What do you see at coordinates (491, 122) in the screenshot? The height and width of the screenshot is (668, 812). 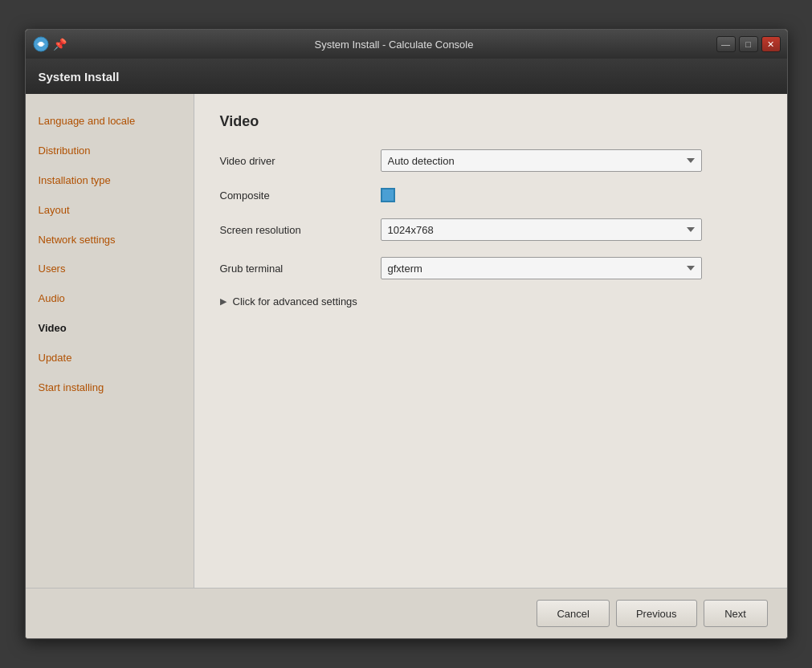 I see `section-title: Video` at bounding box center [491, 122].